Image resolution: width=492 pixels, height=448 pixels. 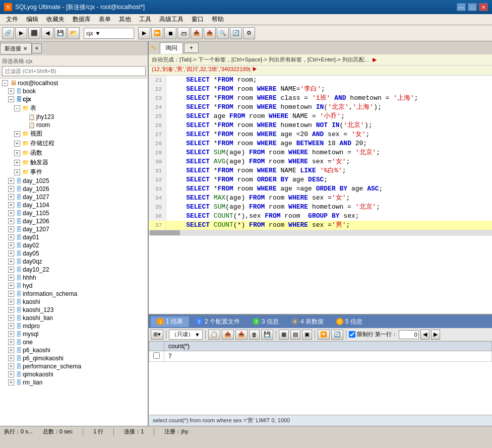 What do you see at coordinates (74, 91) in the screenshot?
I see `tree-book: + 🗄 book` at bounding box center [74, 91].